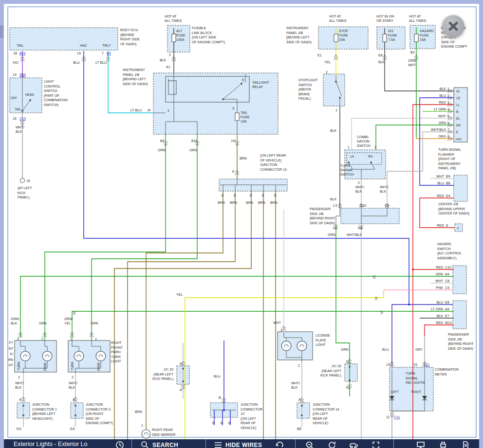 The height and width of the screenshot is (448, 483). I want to click on zoom-out-icon, so click(310, 444).